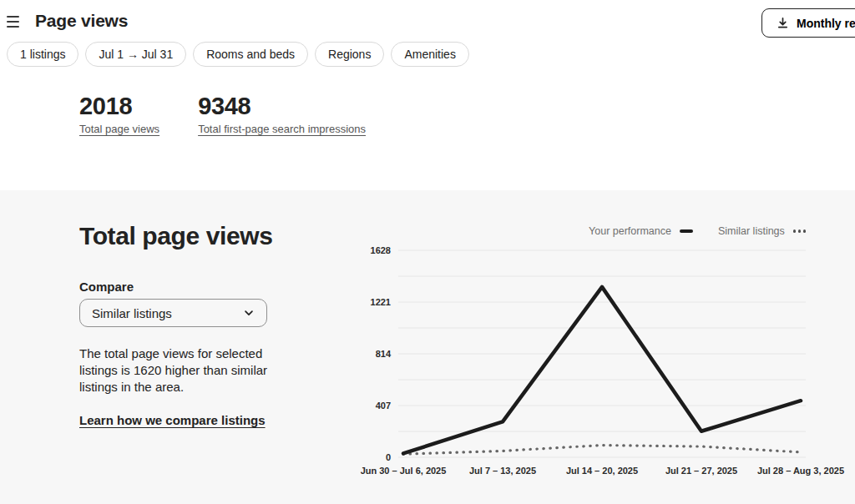 This screenshot has width=855, height=504. I want to click on summary-stats: 2018 Total page views 9348 Total first-p…, so click(222, 114).